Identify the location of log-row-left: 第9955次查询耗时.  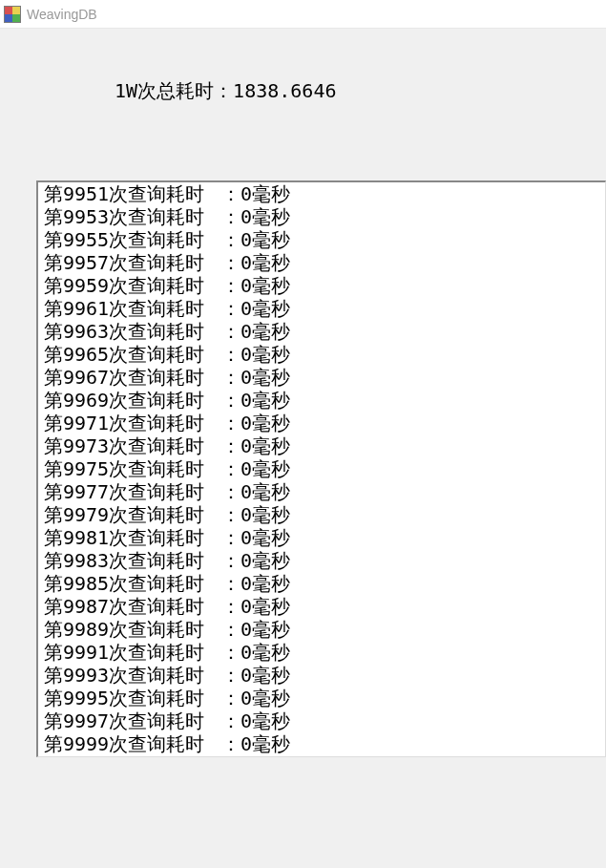
(124, 240).